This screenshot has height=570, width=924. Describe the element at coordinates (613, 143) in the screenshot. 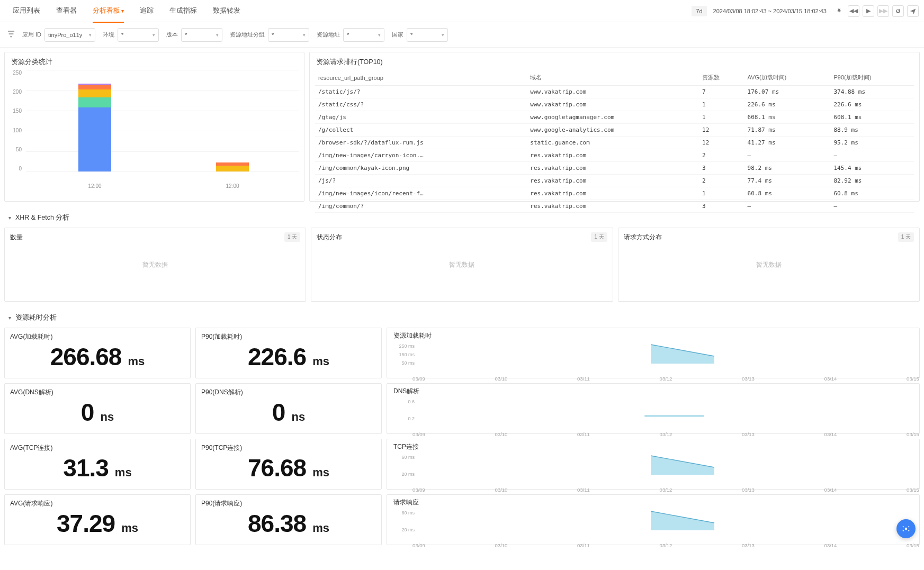

I see `table-cell: static.guance.com` at that location.